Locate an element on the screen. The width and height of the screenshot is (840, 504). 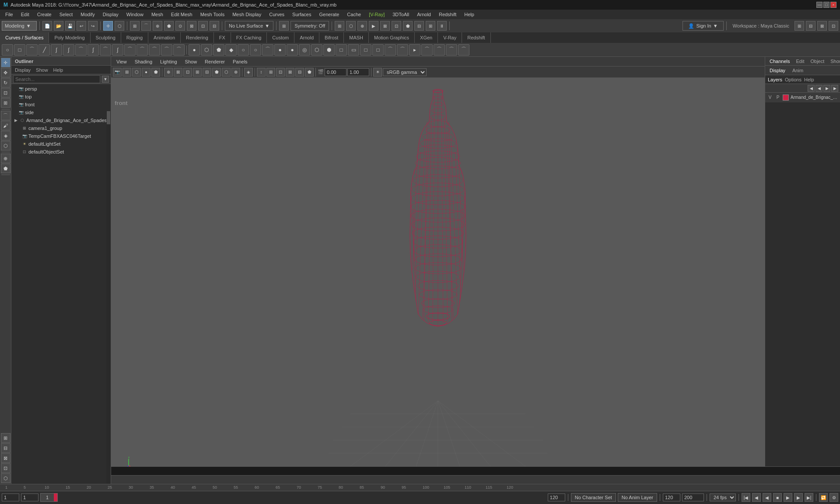
outliner-menu-display: Display is located at coordinates (23, 70).